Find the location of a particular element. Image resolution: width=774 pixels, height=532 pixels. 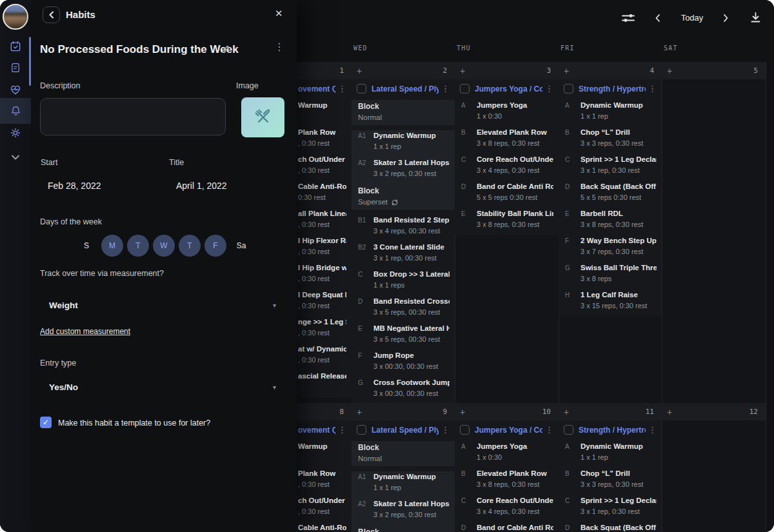

exercise-row: DBack Squat (Back Off Set)5 x 5 reps 0:3… is located at coordinates (610, 195).